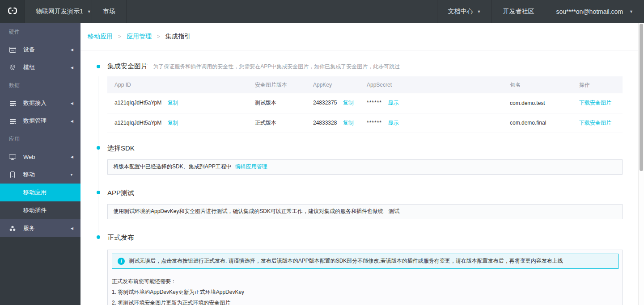  What do you see at coordinates (518, 12) in the screenshot?
I see `community-label: 开发者社区` at bounding box center [518, 12].